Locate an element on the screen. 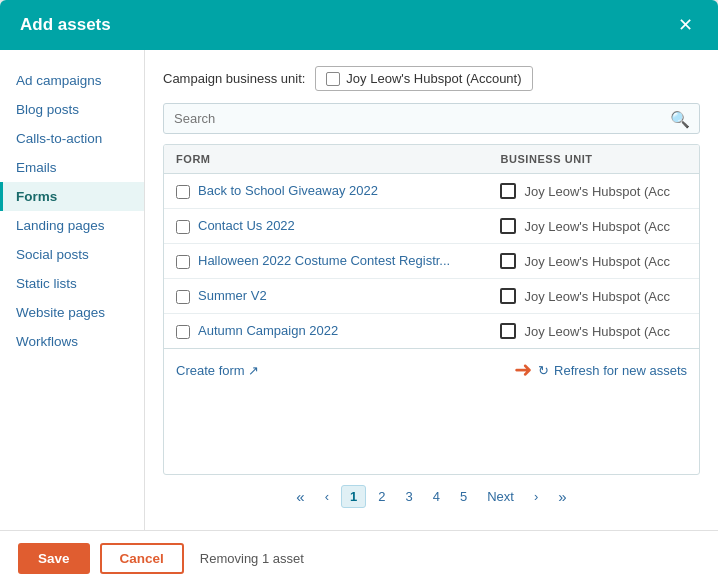 Image resolution: width=718 pixels, height=576 pixels. search-input is located at coordinates (432, 118).